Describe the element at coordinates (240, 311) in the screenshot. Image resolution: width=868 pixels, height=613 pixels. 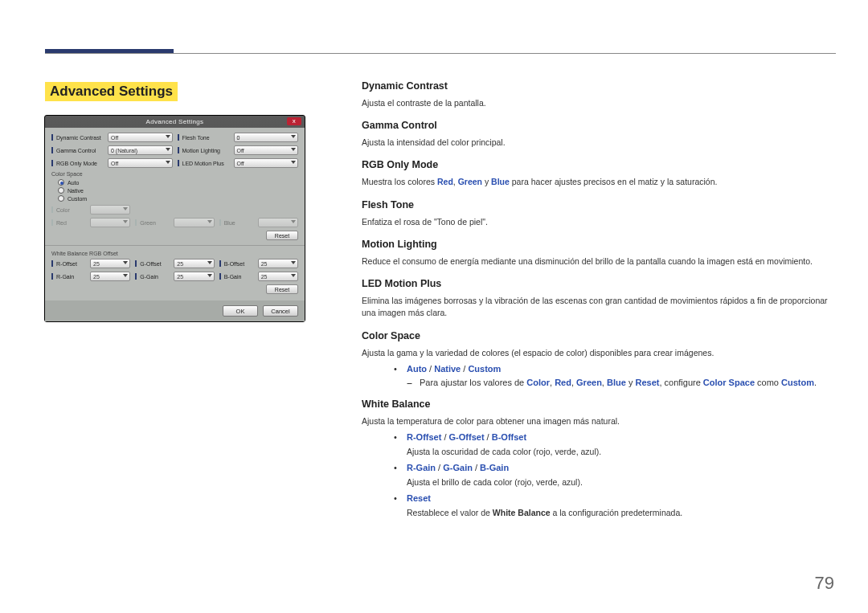
I see `ok-button: OK` at that location.